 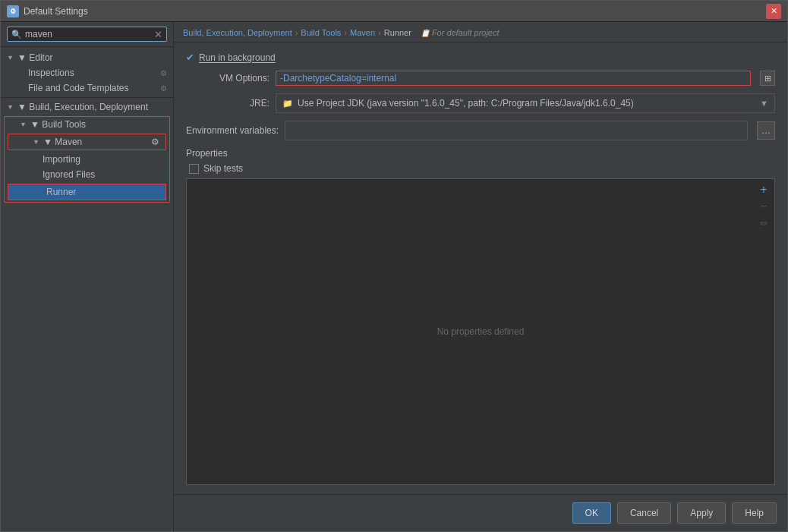 What do you see at coordinates (297, 33) in the screenshot?
I see `bc-sep1: ›` at bounding box center [297, 33].